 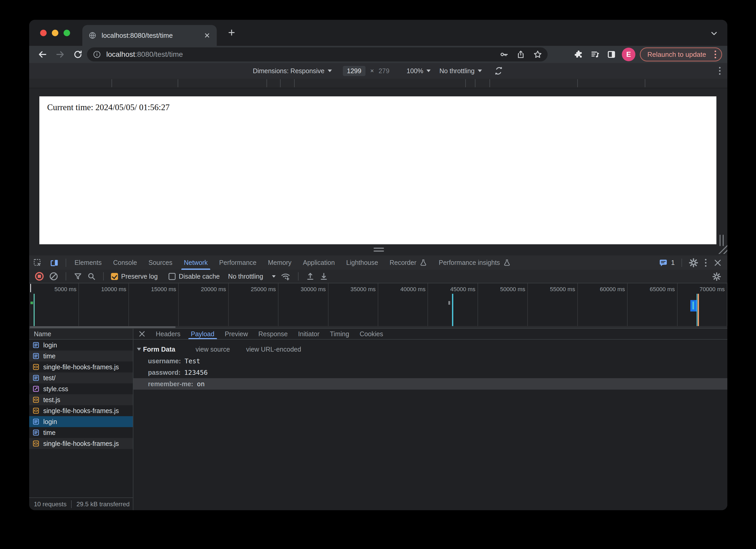 What do you see at coordinates (371, 334) in the screenshot?
I see `detail-tab-cookies: Cookies` at bounding box center [371, 334].